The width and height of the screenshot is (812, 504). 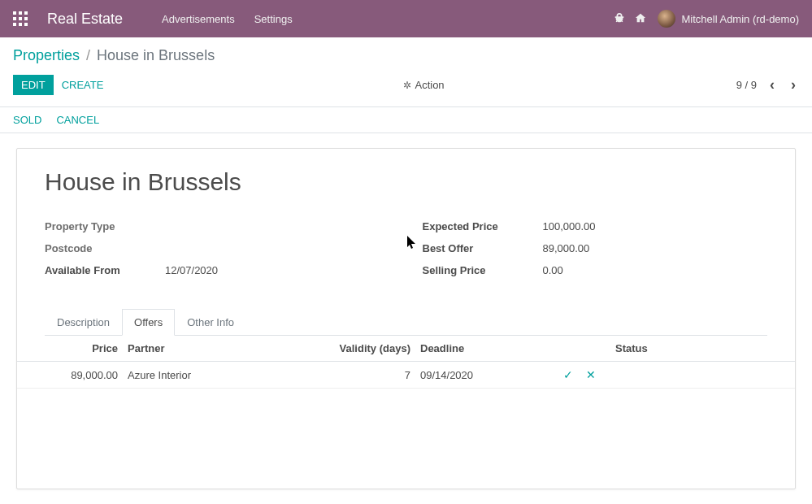 What do you see at coordinates (28, 120) in the screenshot?
I see `sold-button: SOLD` at bounding box center [28, 120].